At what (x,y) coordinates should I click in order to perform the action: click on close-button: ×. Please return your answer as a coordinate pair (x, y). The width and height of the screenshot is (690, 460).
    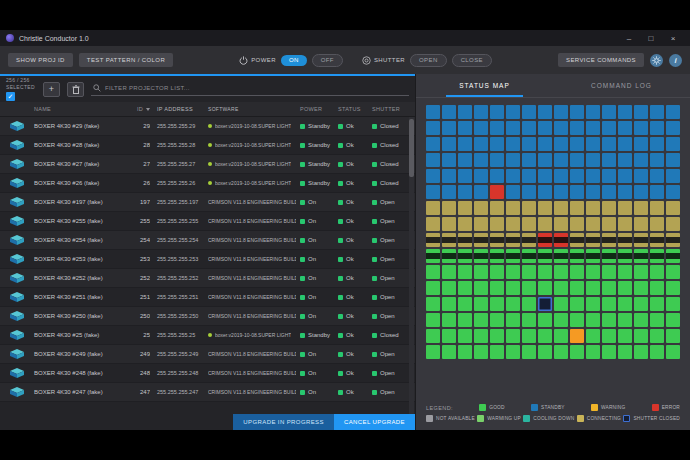
    Looking at the image, I should click on (673, 38).